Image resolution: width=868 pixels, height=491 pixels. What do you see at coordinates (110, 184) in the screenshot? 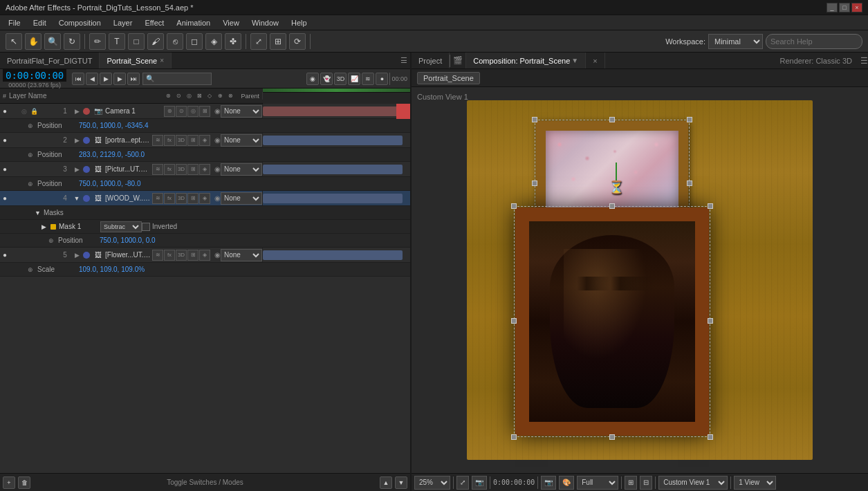
I see `position-value-3: 750.0, 1000.0, -80.0` at bounding box center [110, 184].